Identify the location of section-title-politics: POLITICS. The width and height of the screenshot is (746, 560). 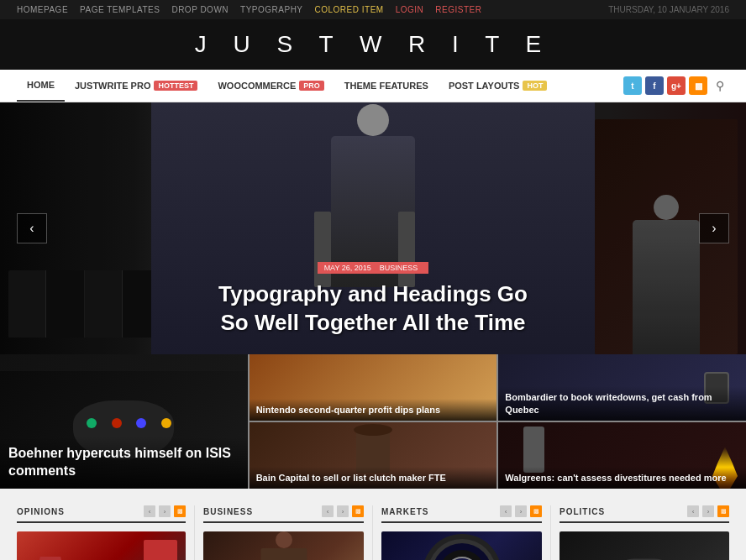
(582, 512).